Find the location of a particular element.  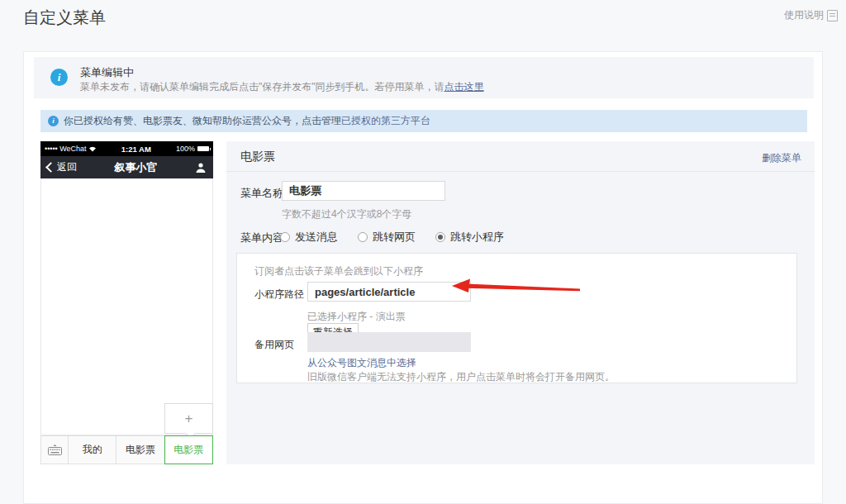

carrier-label: ••••• WeChat is located at coordinates (66, 149).